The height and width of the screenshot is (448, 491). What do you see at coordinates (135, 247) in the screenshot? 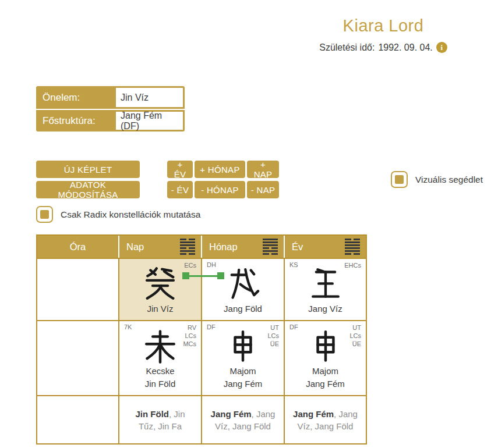
I see `day-header-label: Nap` at bounding box center [135, 247].